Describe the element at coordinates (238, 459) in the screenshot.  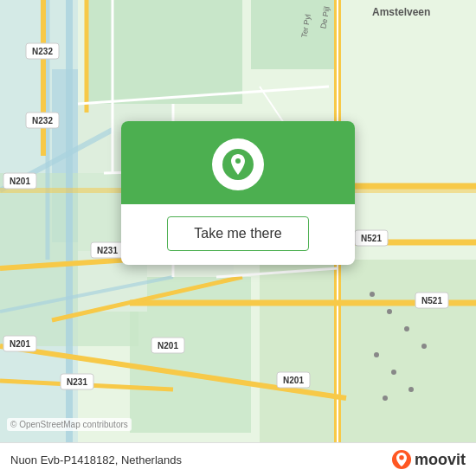
I see `bottom-bar: Nuon Evb-P1418182, Netherlands moovit` at that location.